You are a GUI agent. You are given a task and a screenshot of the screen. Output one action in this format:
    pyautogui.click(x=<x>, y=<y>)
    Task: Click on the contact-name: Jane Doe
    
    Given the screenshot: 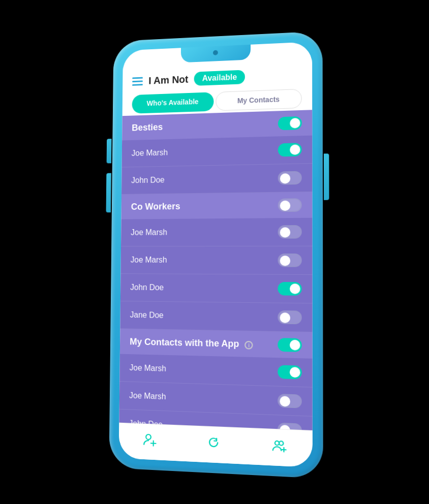 What is the action you would take?
    pyautogui.click(x=147, y=315)
    